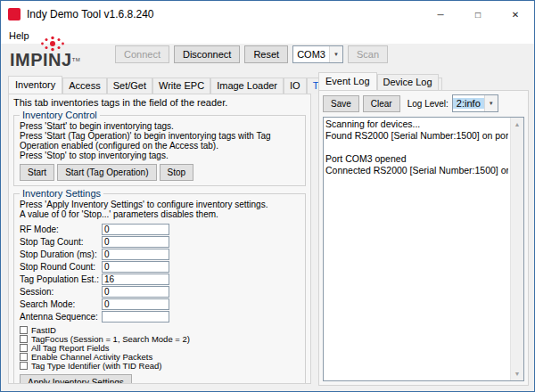 This screenshot has width=535, height=392. Describe the element at coordinates (517, 125) in the screenshot. I see `scroll-up-icon: ▲` at that location.